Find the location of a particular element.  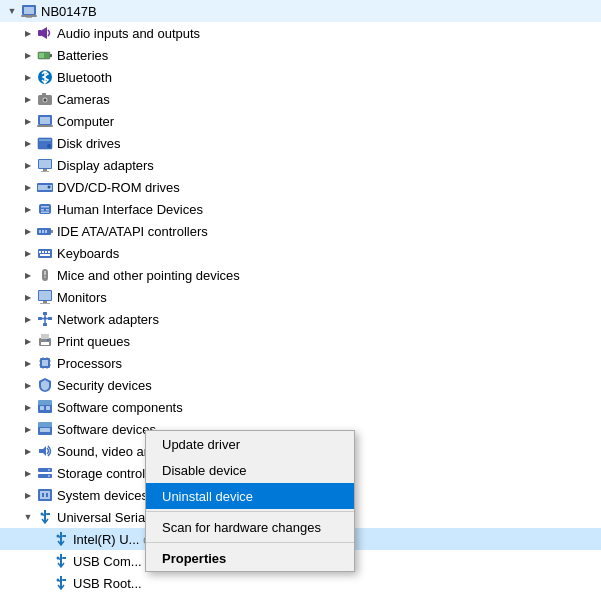

chevron-softwaredev: ▶ is located at coordinates (28, 429).